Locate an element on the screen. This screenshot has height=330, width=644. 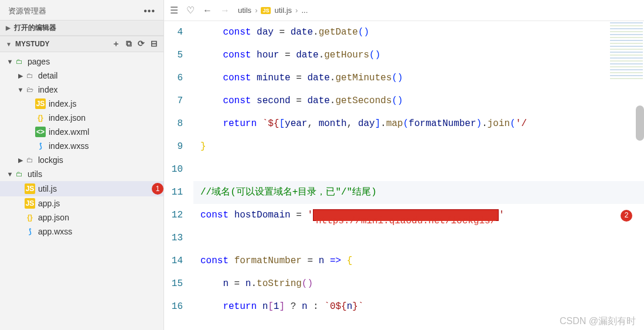
line-number: 14 is located at coordinates (173, 261).